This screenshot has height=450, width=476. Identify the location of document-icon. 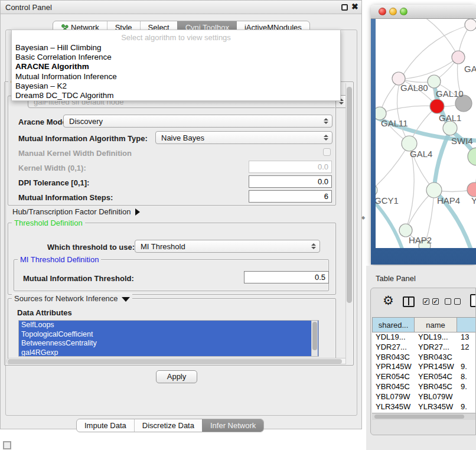
(473, 301).